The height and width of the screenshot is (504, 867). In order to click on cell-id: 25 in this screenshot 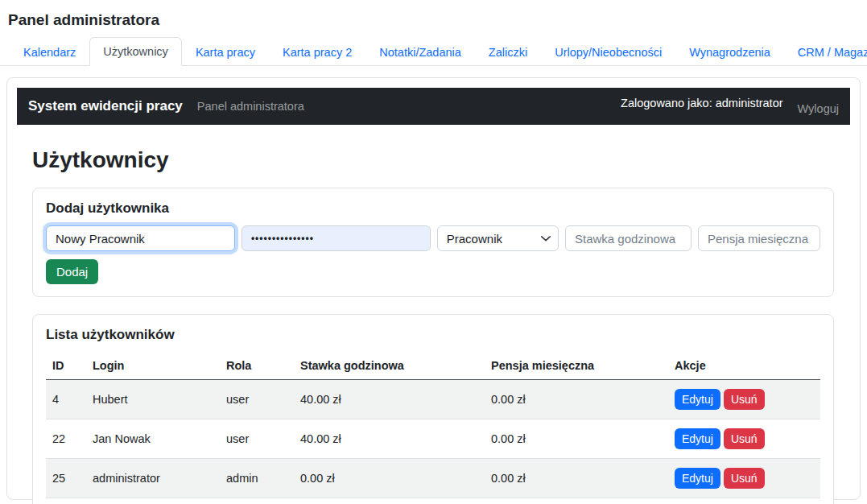, I will do `click(66, 478)`.